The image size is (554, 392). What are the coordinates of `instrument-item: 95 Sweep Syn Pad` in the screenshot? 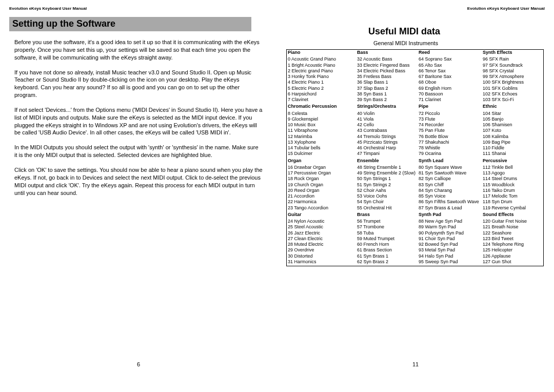 It's located at (449, 262).